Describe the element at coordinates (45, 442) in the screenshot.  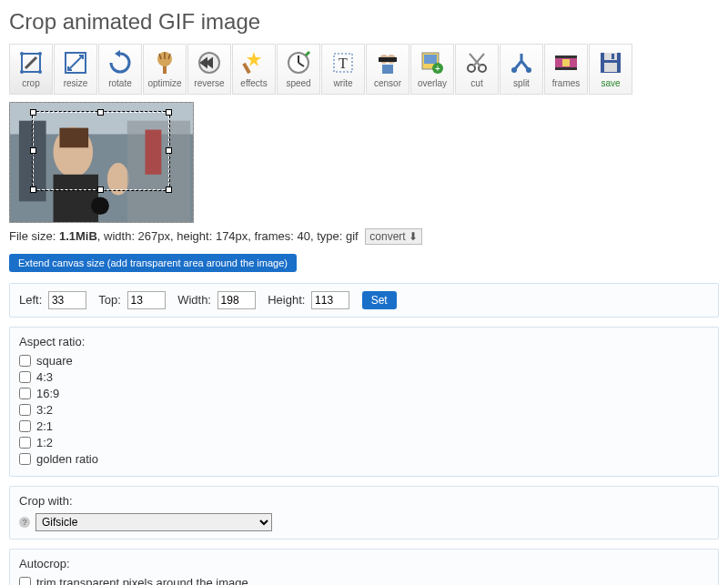
I see `aspect-option-label: 1:2` at that location.